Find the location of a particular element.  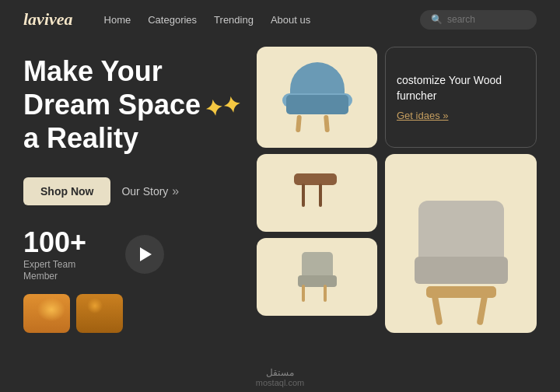

our-story-link: Our Story » is located at coordinates (150, 191).